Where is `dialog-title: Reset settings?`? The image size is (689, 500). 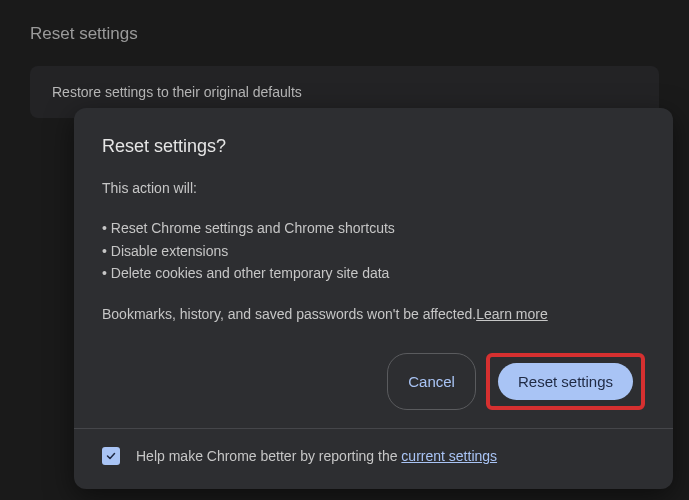
dialog-title: Reset settings? is located at coordinates (374, 146).